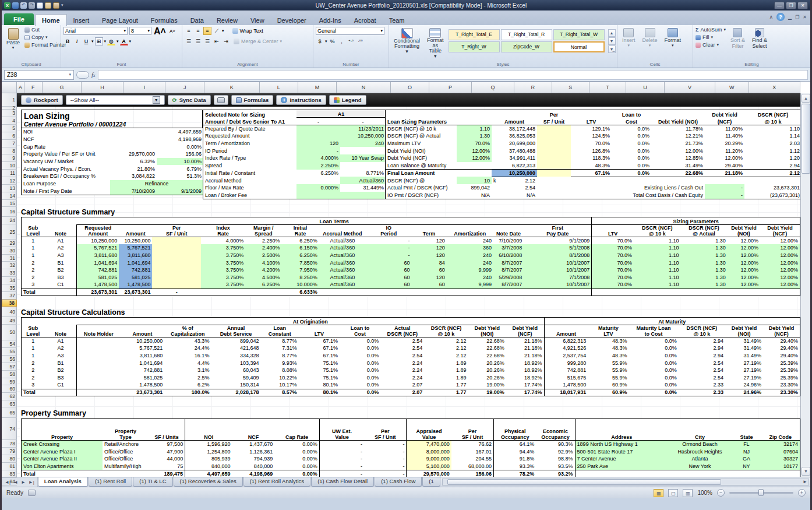 The height and width of the screenshot is (510, 812). What do you see at coordinates (363, 174) in the screenshot?
I see `cell: 8.771%` at bounding box center [363, 174].